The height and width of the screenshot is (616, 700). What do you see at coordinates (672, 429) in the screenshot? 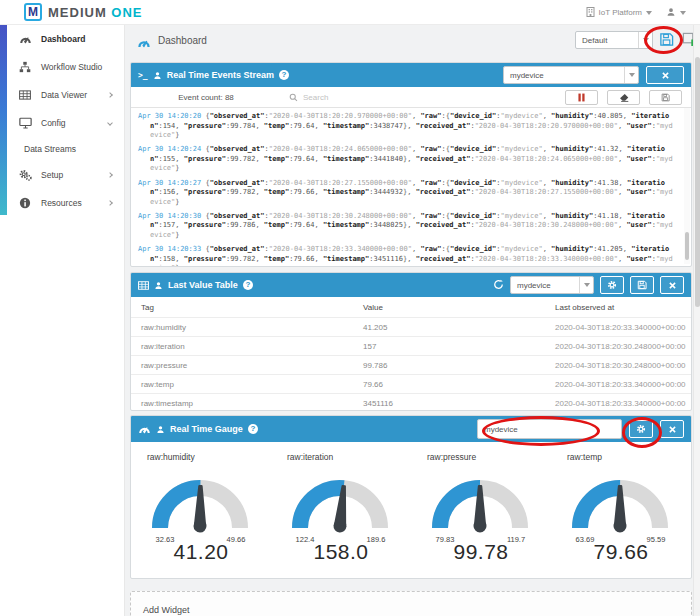
I see `close-gauge-button` at bounding box center [672, 429].